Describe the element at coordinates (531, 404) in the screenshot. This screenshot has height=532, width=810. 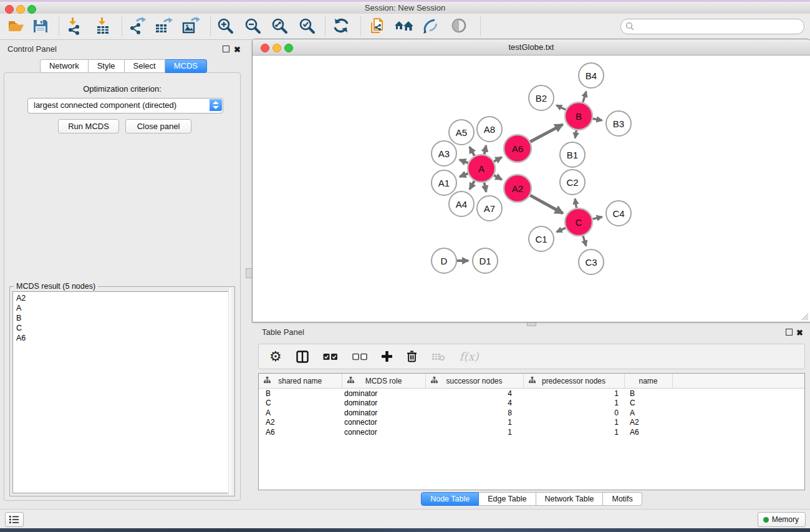
I see `table-row: Cdominator41C` at that location.